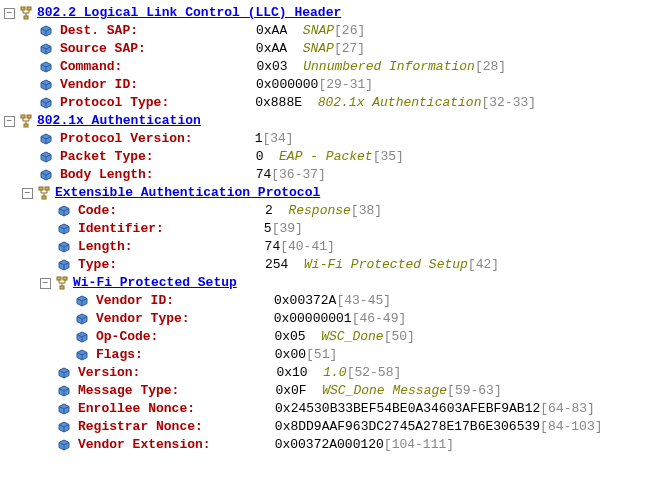 This screenshot has height=501, width=672. What do you see at coordinates (298, 175) in the screenshot?
I see `field-bytes: [36-37]` at bounding box center [298, 175].